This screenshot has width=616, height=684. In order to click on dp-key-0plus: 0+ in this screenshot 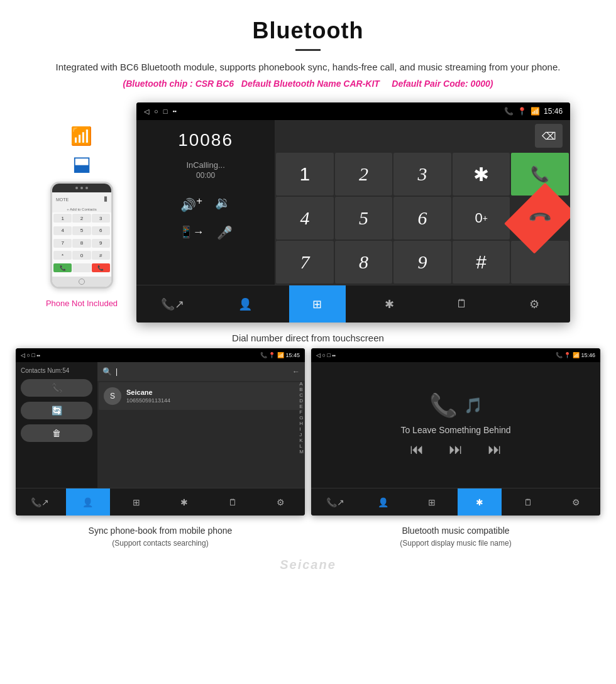, I will do `click(481, 218)`.